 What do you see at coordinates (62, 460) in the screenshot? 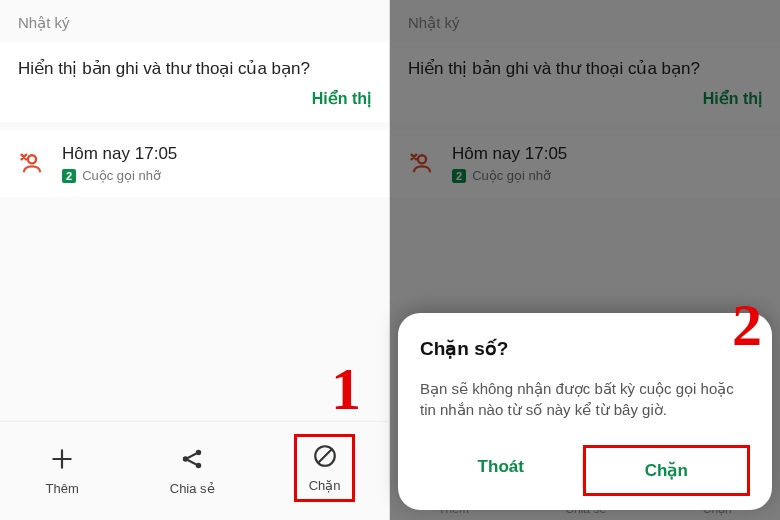
I see `plus-icon` at bounding box center [62, 460].